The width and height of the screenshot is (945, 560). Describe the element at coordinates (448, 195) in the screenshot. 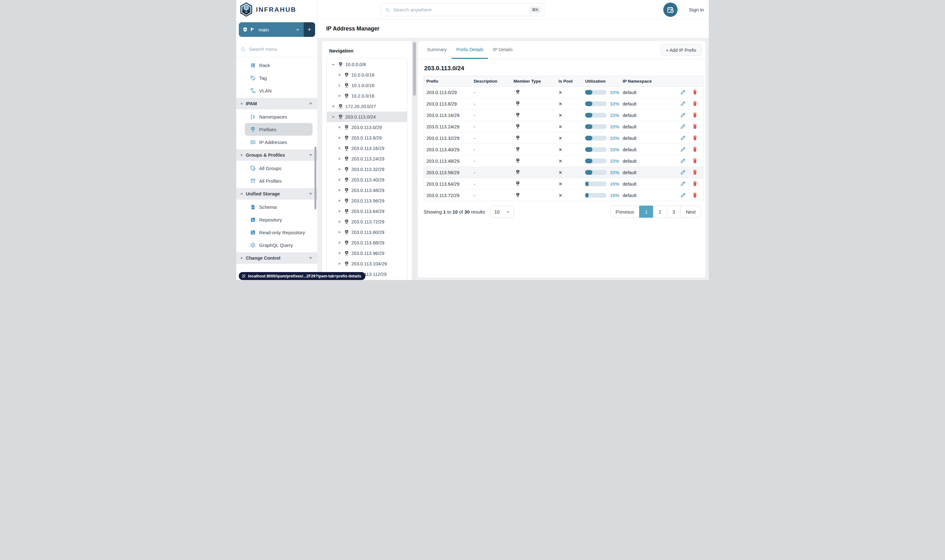

I see `cell-prefix: 203.0.113.72/29` at that location.